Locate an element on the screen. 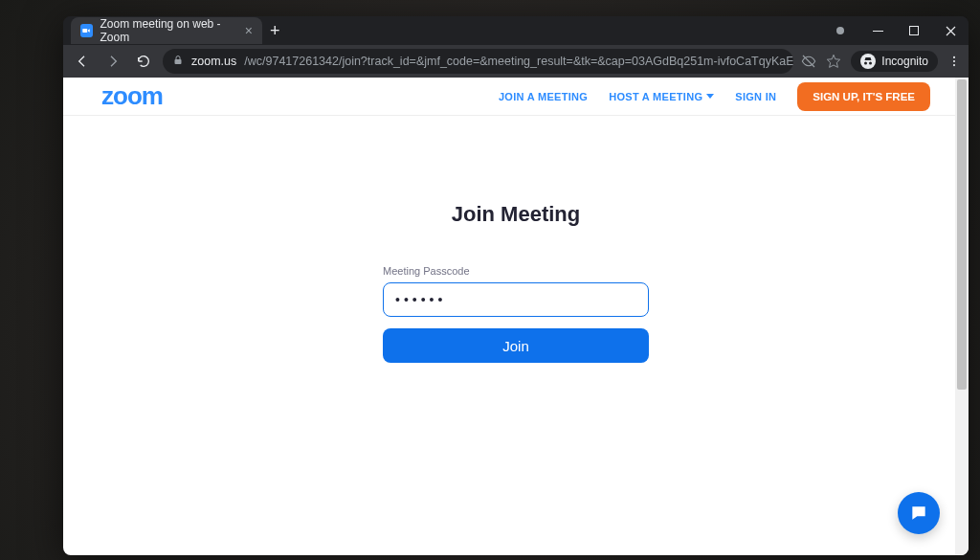 Image resolution: width=980 pixels, height=560 pixels. zoom-favicon-icon is located at coordinates (86, 31).